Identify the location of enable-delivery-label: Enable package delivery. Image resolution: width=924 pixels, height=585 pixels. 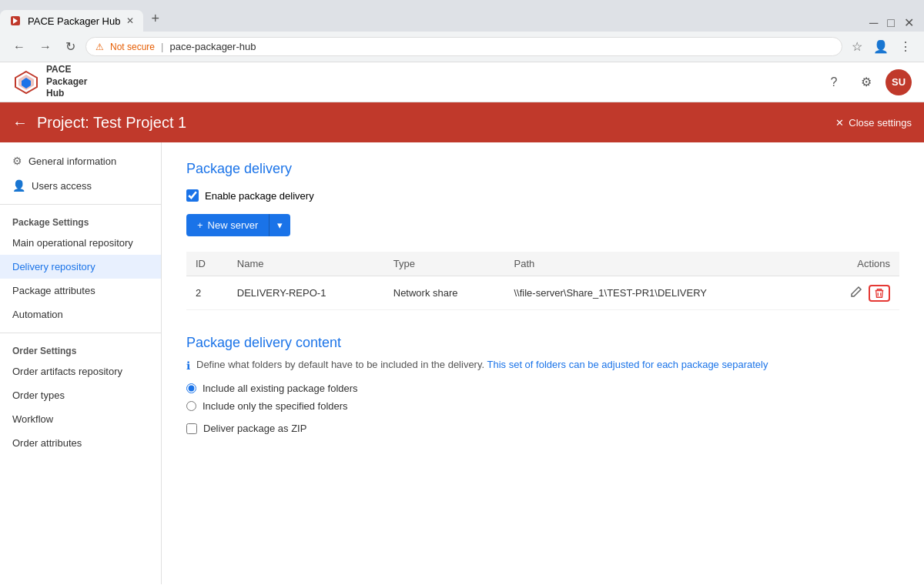
(259, 196).